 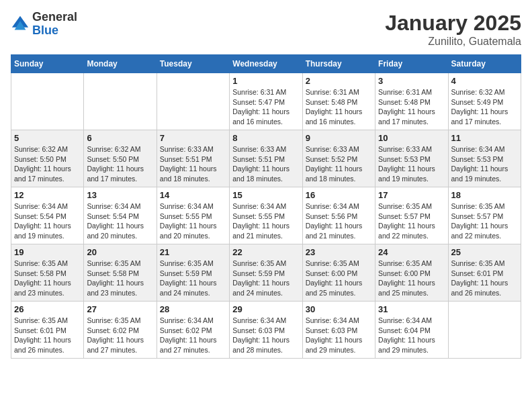 I want to click on day-number: 30, so click(x=339, y=309).